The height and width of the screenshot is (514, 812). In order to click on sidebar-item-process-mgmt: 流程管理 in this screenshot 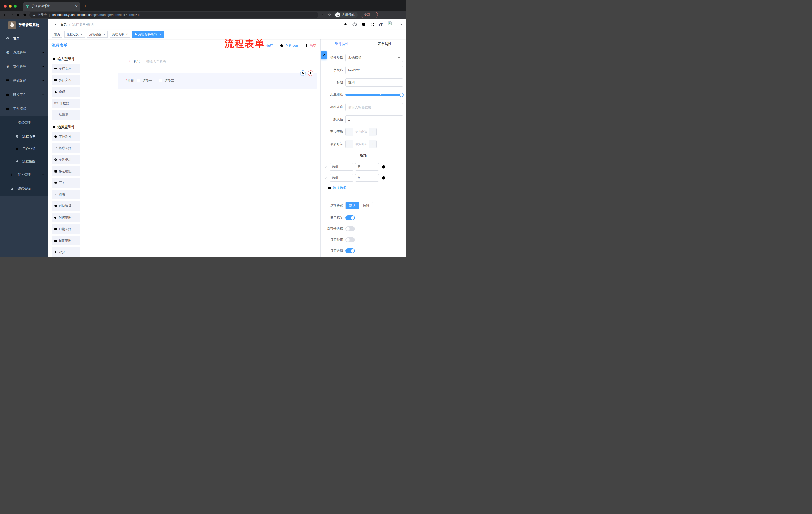, I will do `click(24, 123)`.